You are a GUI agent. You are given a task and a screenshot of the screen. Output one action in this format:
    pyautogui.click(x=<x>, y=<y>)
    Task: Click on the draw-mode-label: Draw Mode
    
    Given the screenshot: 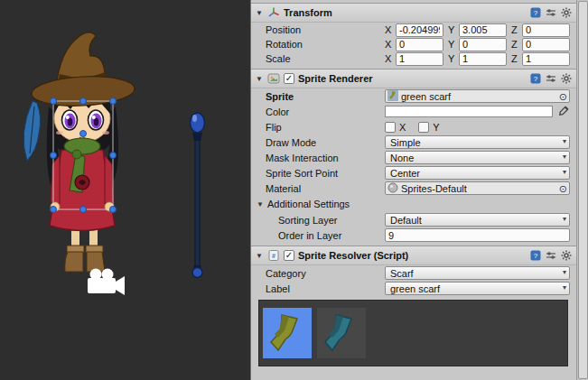 What is the action you would take?
    pyautogui.click(x=325, y=143)
    